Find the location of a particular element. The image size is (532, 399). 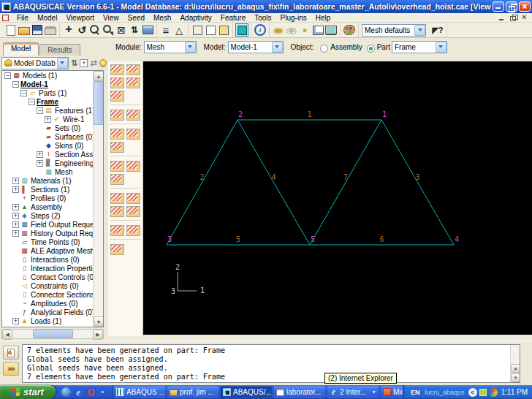

command-line-button: »» is located at coordinates (11, 368).